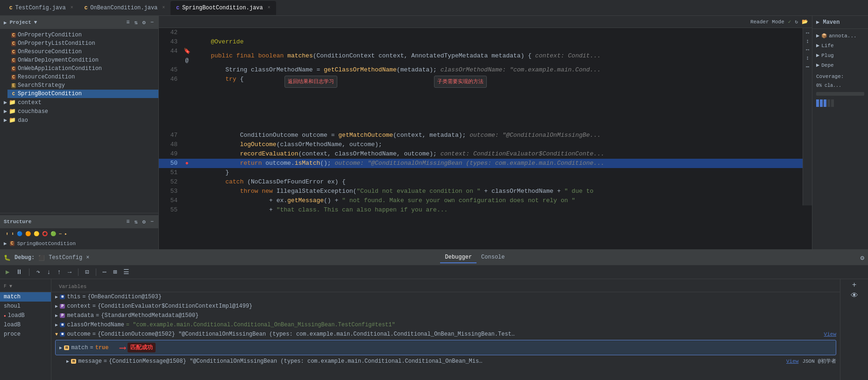 The height and width of the screenshot is (380, 868). I want to click on toolbar-btn-grid: ⊞, so click(115, 272).